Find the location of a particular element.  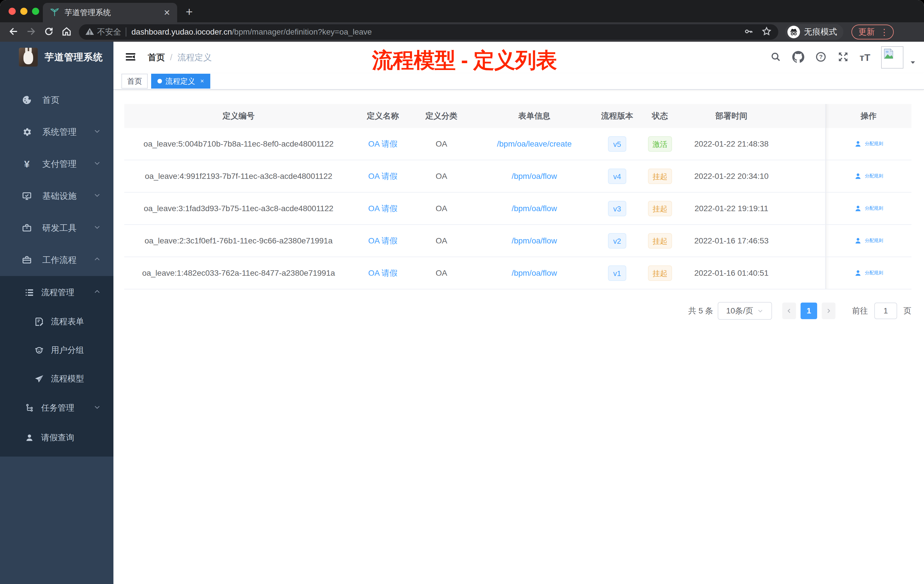

col-header-form: 表单信息 is located at coordinates (534, 116).